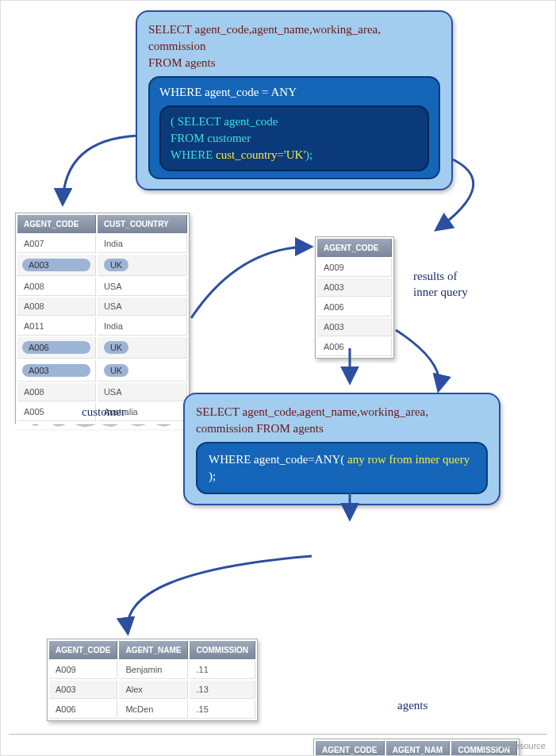  Describe the element at coordinates (294, 138) in the screenshot. I see `subquery-box: ( SELECT agent_code FROM customer WHERE …` at that location.